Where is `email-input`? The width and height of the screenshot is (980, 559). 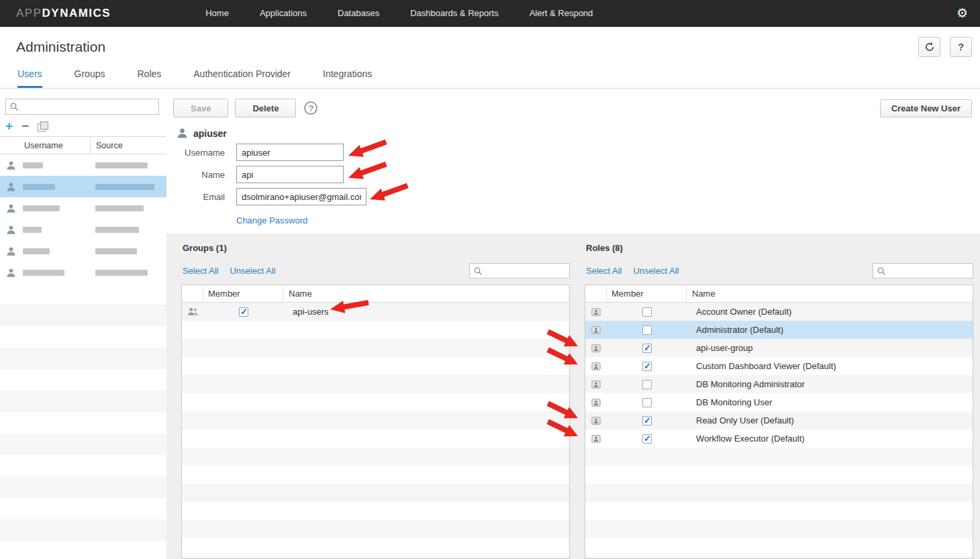
email-input is located at coordinates (301, 197).